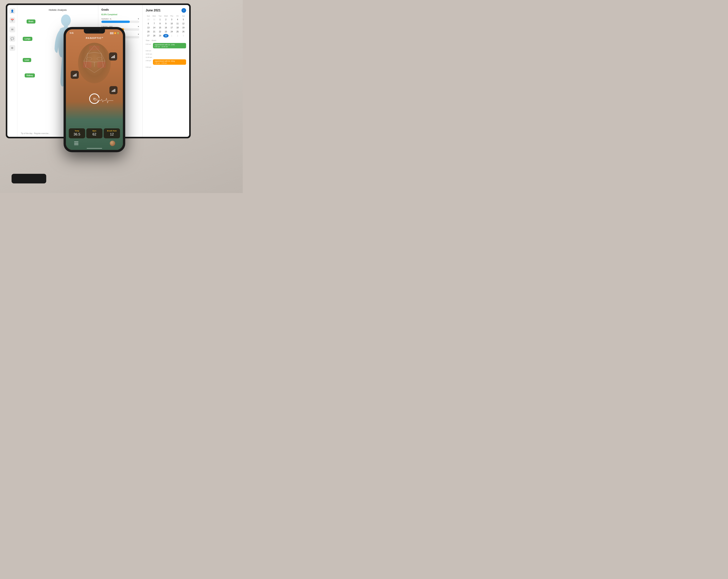 The image size is (728, 579). Describe the element at coordinates (72, 33) in the screenshot. I see `phone-time: 9:41` at that location.